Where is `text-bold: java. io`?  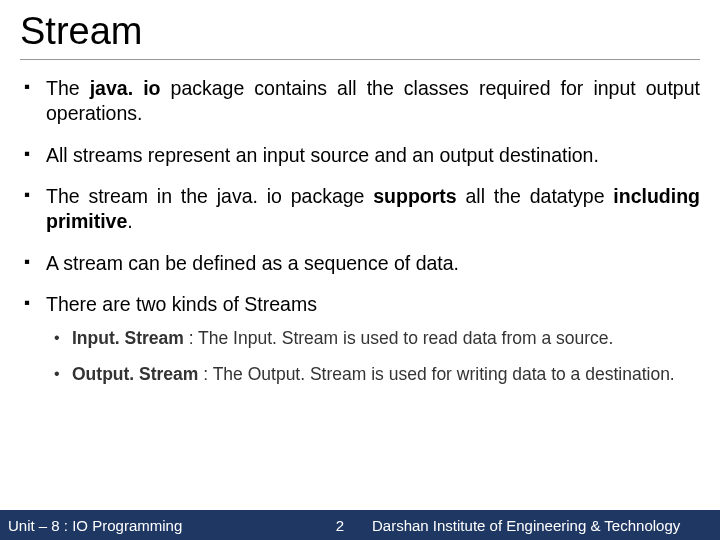 text-bold: java. io is located at coordinates (126, 88).